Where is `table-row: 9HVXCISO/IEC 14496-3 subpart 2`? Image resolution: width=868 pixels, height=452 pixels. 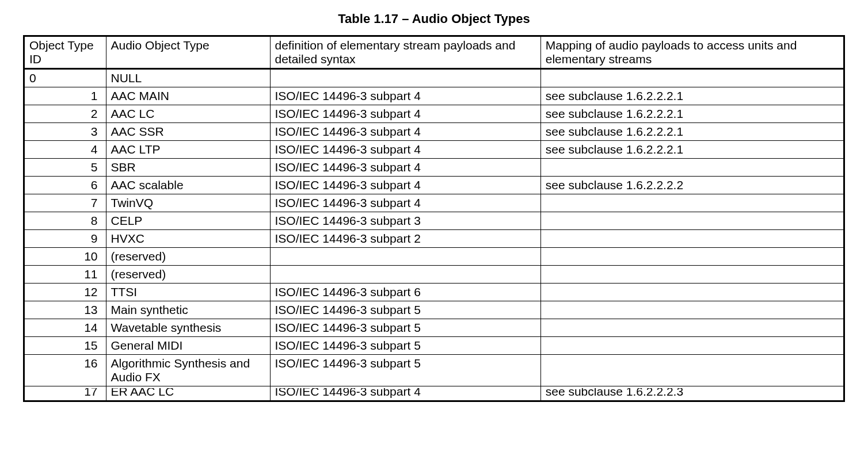
table-row: 9HVXCISO/IEC 14496-3 subpart 2 is located at coordinates (434, 239).